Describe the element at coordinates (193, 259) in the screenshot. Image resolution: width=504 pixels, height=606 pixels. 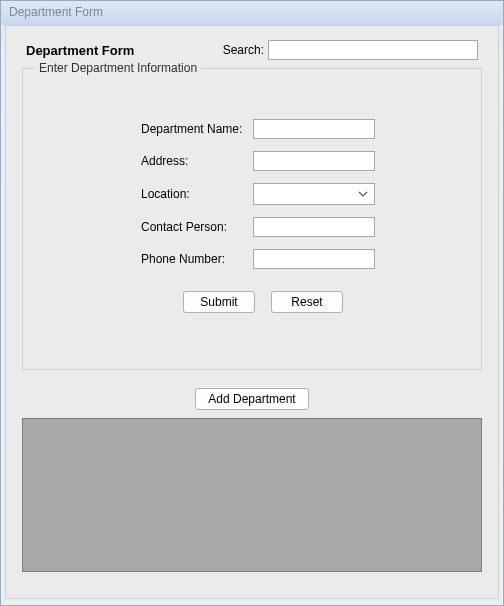
I see `phone-label: Phone Number:` at that location.